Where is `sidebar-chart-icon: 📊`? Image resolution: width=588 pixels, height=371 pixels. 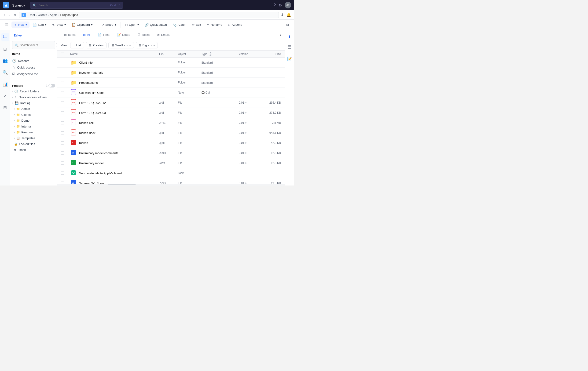 sidebar-chart-icon: 📊 is located at coordinates (5, 84).